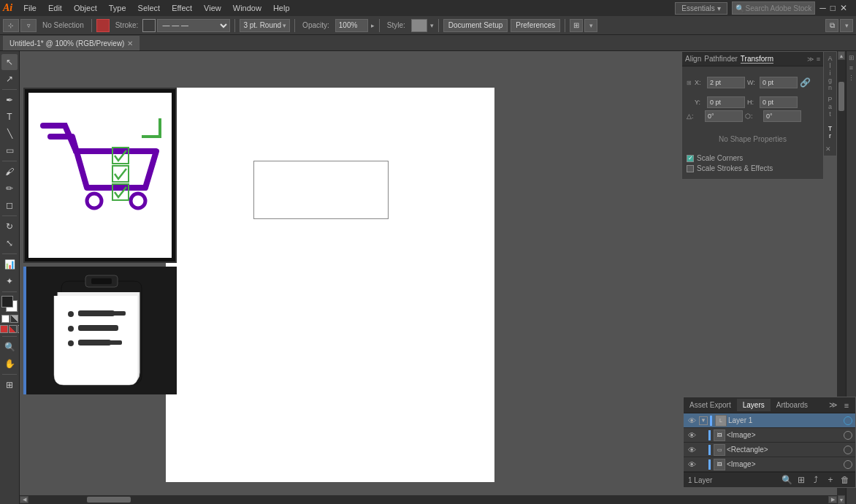 The image size is (856, 504). What do you see at coordinates (6, 318) in the screenshot?
I see `swap-colors-icon` at bounding box center [6, 318].